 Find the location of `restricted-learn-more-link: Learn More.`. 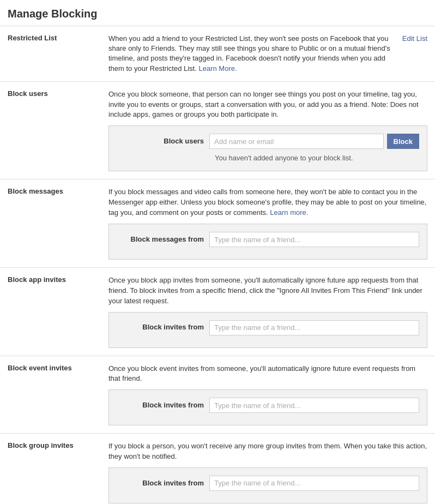

restricted-learn-more-link: Learn More. is located at coordinates (218, 69).